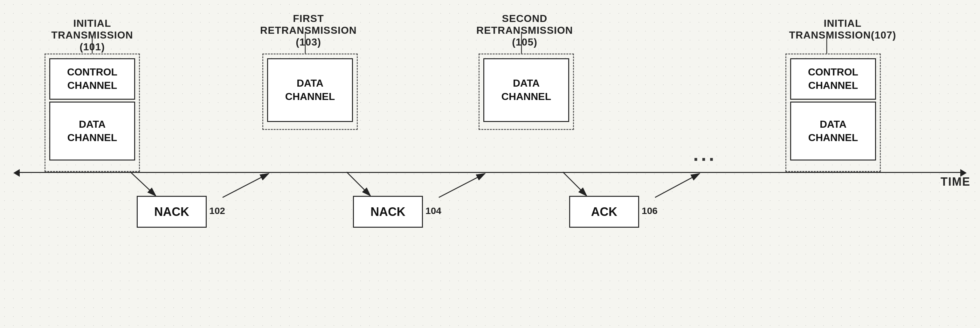 The width and height of the screenshot is (980, 328). What do you see at coordinates (217, 211) in the screenshot?
I see `nack1-ref: 102` at bounding box center [217, 211].